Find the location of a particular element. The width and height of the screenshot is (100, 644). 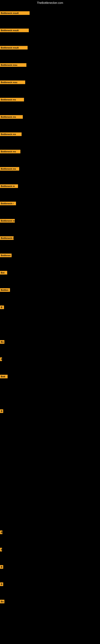

bottleneck-bar: Bott is located at coordinates (4, 376).